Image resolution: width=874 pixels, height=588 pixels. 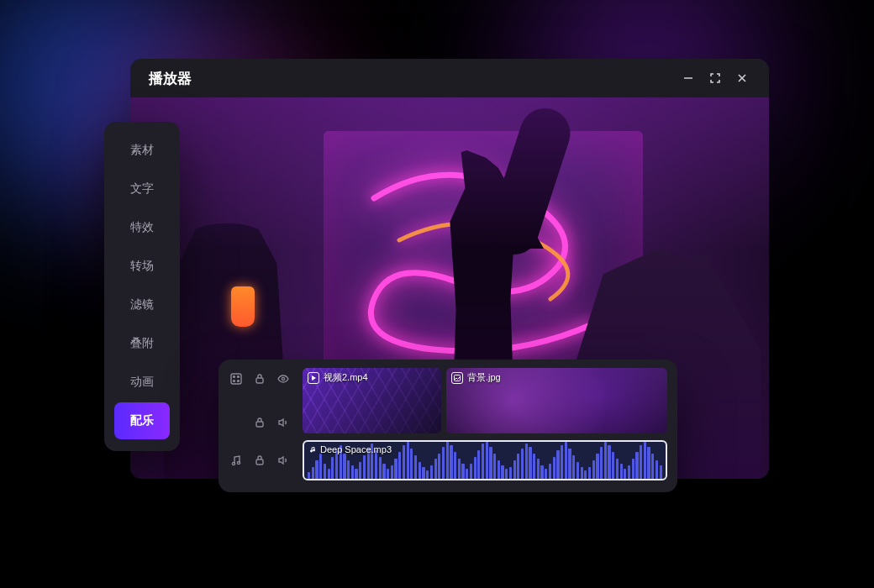 What do you see at coordinates (485, 460) in the screenshot?
I see `audio-track: Deep Space.mp3` at bounding box center [485, 460].